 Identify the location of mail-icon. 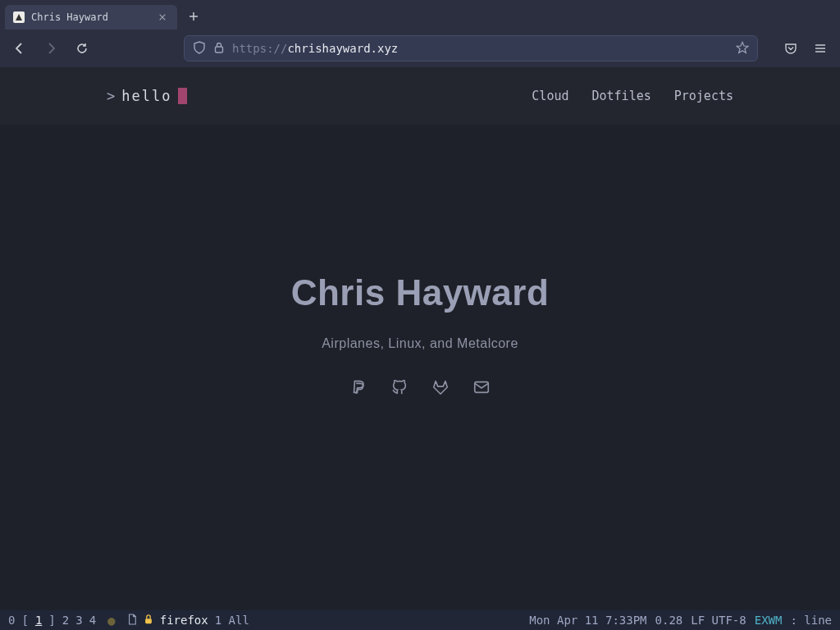
(482, 387).